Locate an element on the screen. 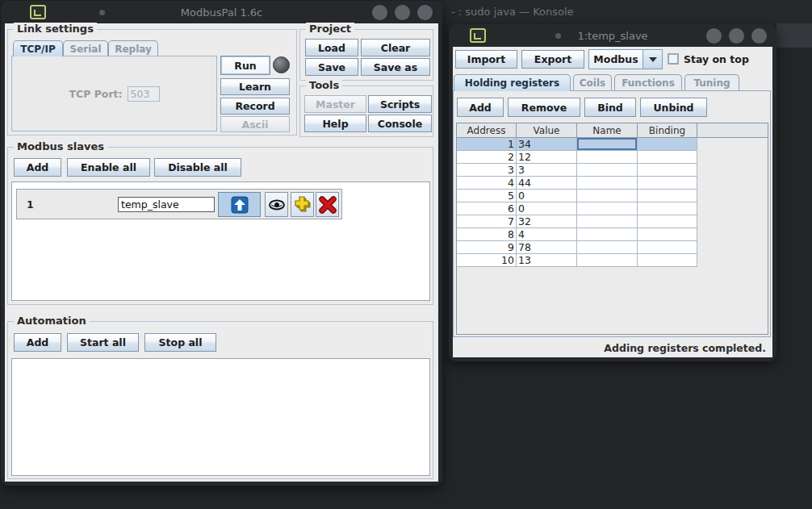 This screenshot has height=509, width=812. cell-address: 7 is located at coordinates (487, 222).